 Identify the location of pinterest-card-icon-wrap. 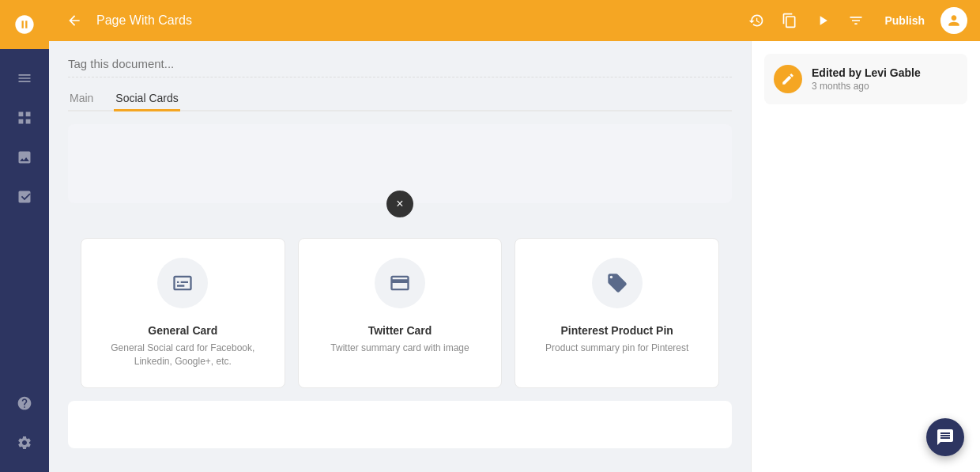
(617, 283).